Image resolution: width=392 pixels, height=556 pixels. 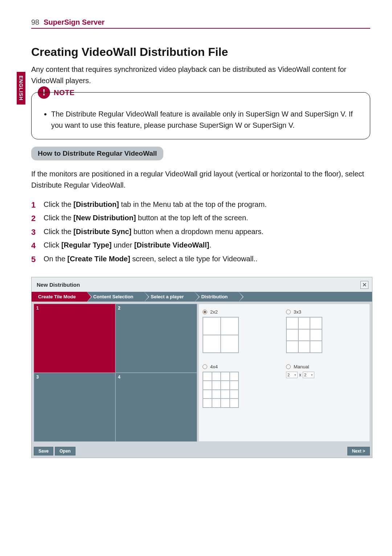 I want to click on radio-3x3, so click(x=288, y=312).